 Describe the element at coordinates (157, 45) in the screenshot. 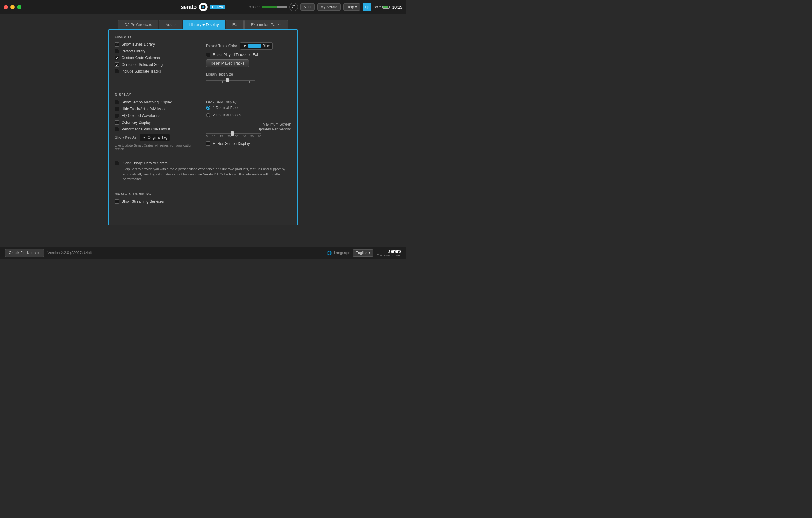

I see `checkbox-row-show-itunes: Show iTunes Library` at that location.